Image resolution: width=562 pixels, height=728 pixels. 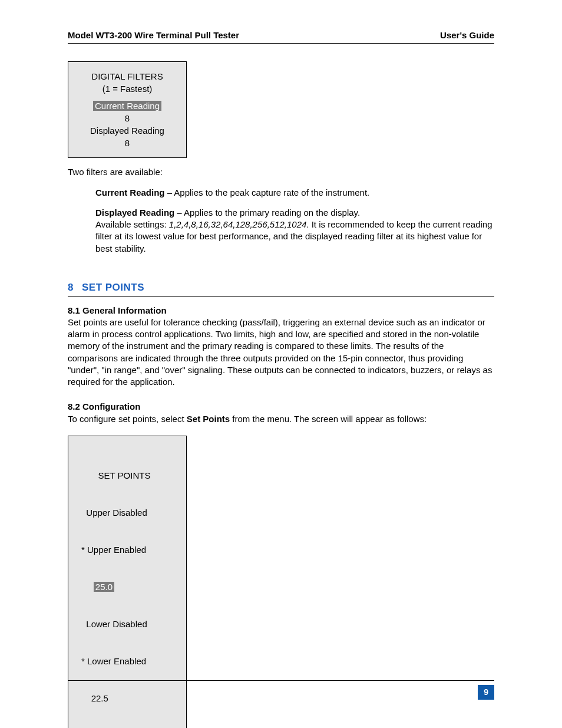 What do you see at coordinates (281, 289) in the screenshot?
I see `section-8-heading: 8SET POINTS` at bounding box center [281, 289].